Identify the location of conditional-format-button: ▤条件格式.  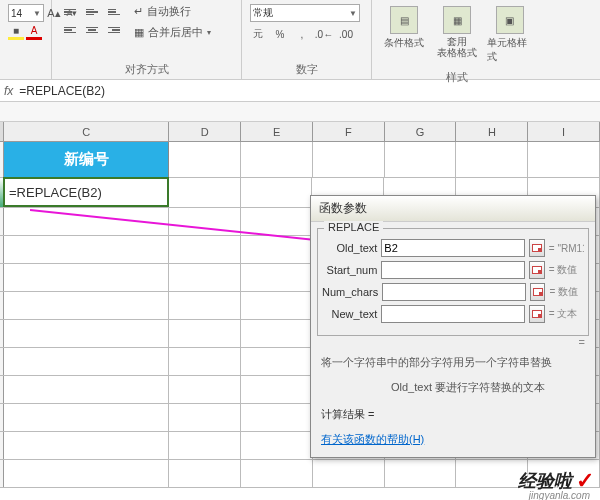
(404, 28).